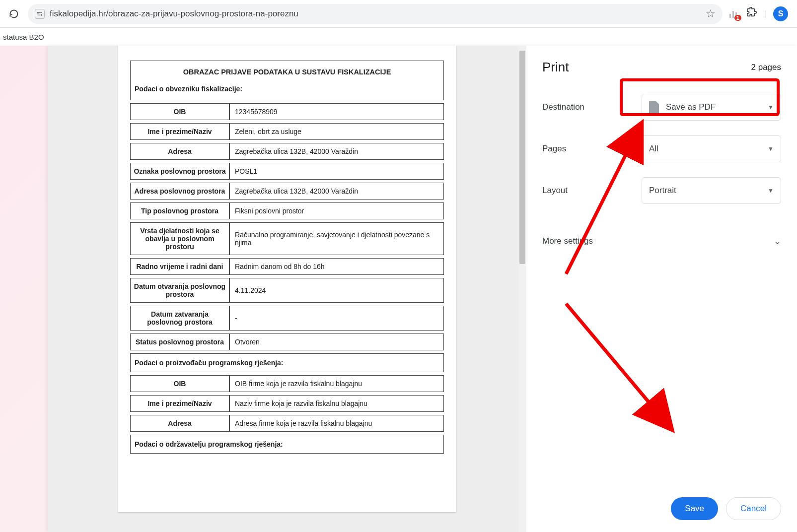 The width and height of the screenshot is (797, 532). I want to click on form-row: OIBOIB firme koja je razvila fiskalnu bl…, so click(287, 384).